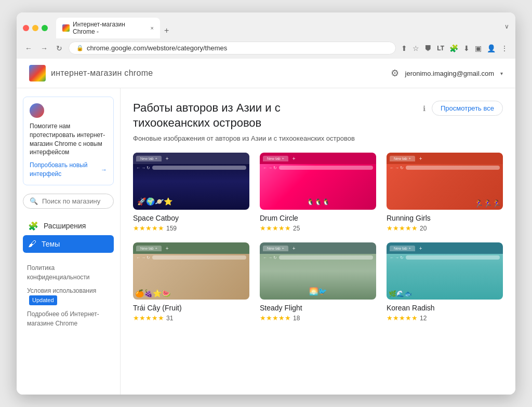 The height and width of the screenshot is (407, 532). Describe the element at coordinates (171, 228) in the screenshot. I see `count-space-catboy: 159` at that location.